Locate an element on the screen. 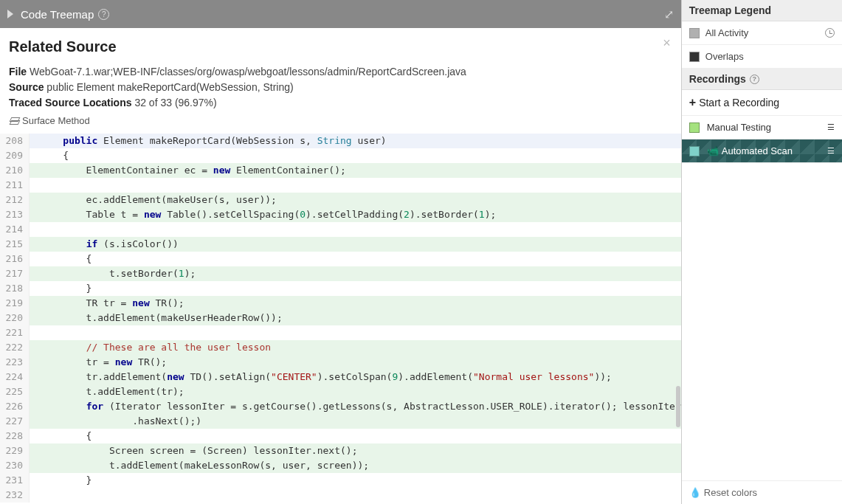  line-number: 216 is located at coordinates (15, 259).